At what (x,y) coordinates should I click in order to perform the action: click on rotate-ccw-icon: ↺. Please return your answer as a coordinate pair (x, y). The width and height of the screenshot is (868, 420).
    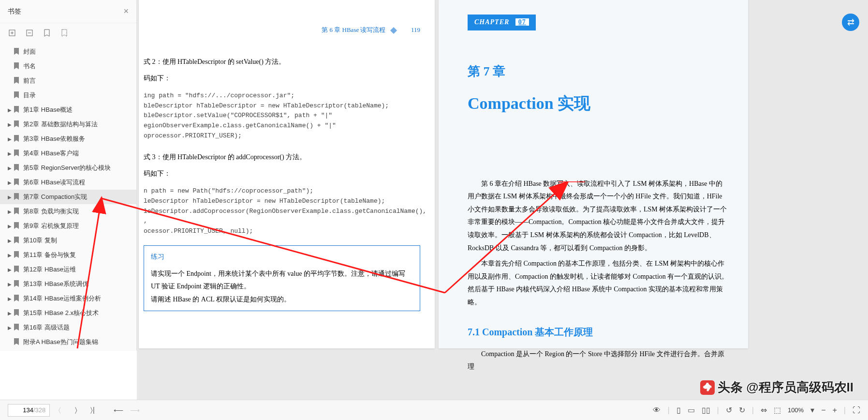
    Looking at the image, I should click on (729, 410).